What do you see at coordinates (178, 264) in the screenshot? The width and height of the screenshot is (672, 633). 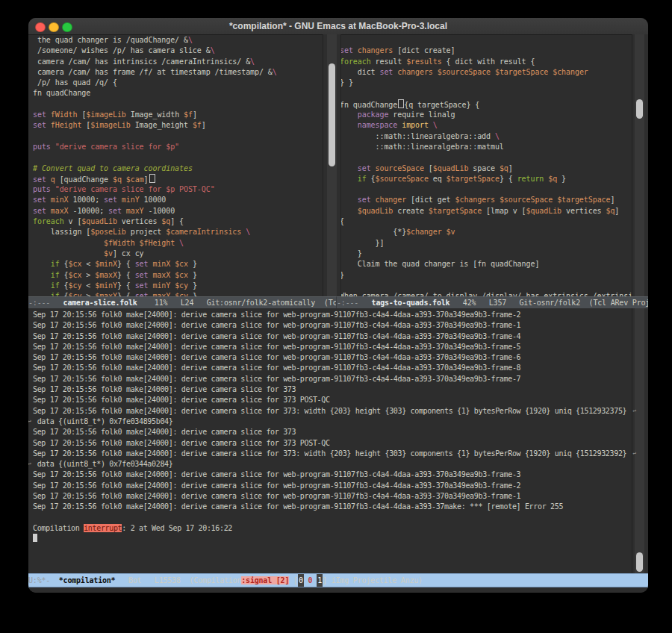 I see `text-line: if {$cx < $minX} { set minX $cx }` at bounding box center [178, 264].